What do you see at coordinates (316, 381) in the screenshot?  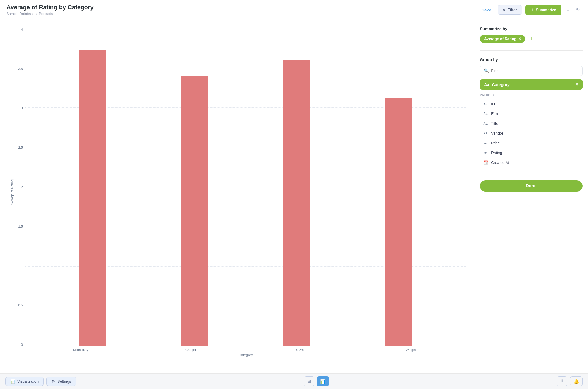 I see `bottom-center-actions: ⊞ 📊` at bounding box center [316, 381].